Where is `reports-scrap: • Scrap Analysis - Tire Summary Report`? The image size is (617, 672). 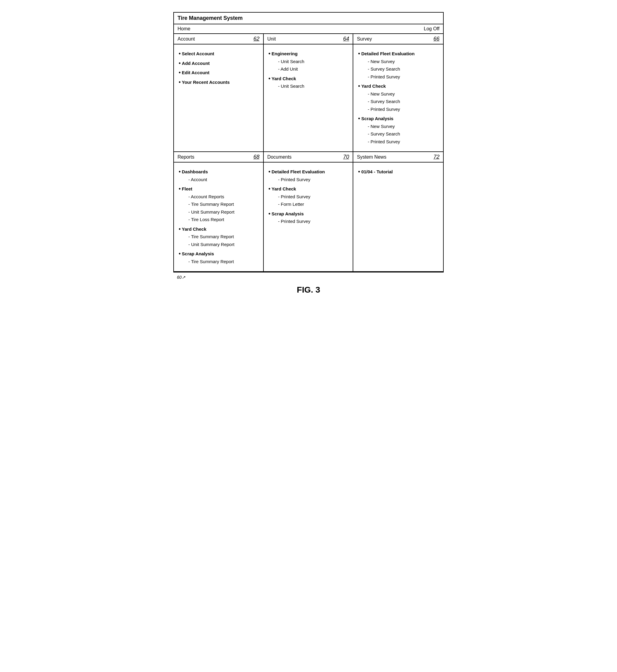
reports-scrap: • Scrap Analysis - Tire Summary Report is located at coordinates (218, 258).